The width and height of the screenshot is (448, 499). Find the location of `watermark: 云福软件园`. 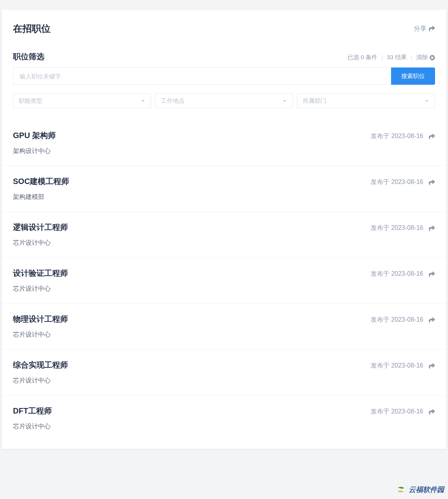

watermark: 云福软件园 is located at coordinates (420, 490).